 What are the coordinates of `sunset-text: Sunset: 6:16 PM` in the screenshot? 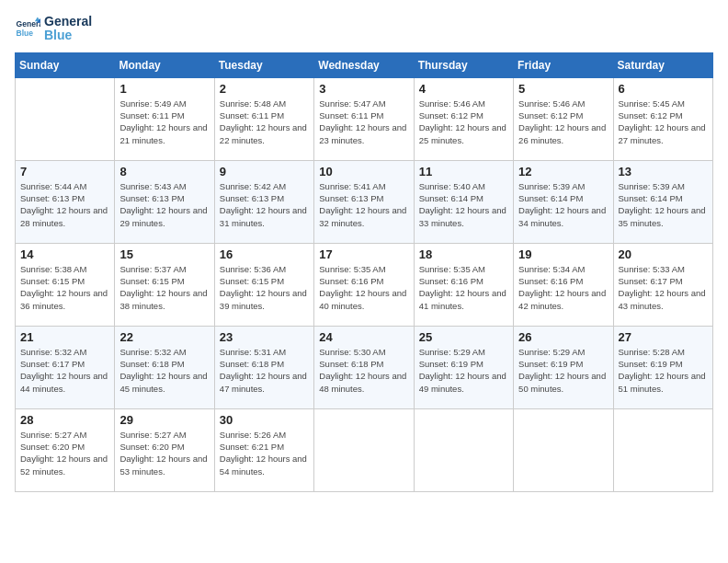 It's located at (563, 282).